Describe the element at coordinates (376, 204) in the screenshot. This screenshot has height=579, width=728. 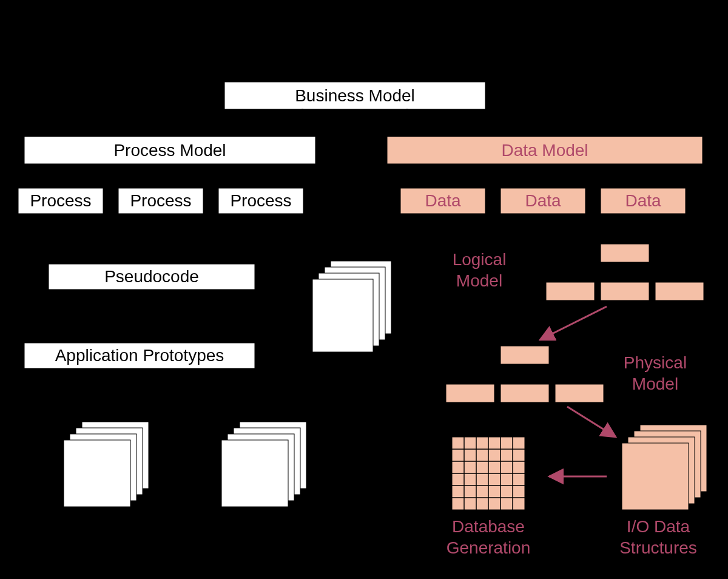
I see `line-to-requirements` at that location.